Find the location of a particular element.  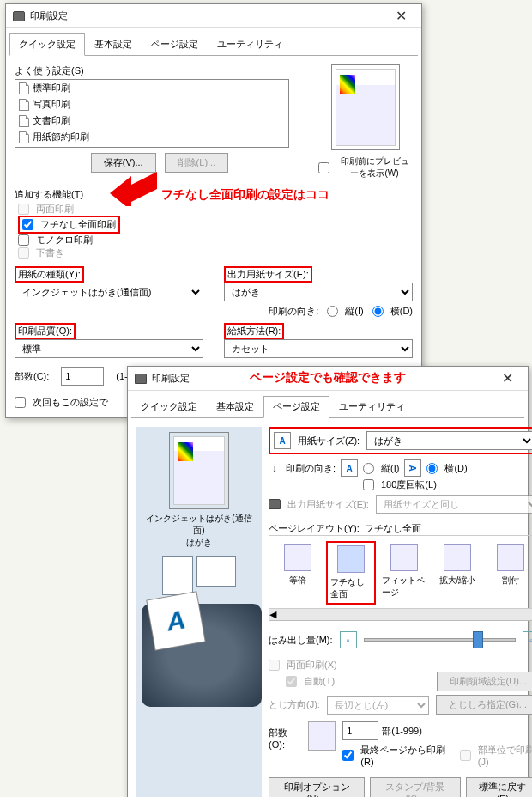

layout-items: 等倍 フチなし全面 フィットページ 拡大/縮小 割付 is located at coordinates (400, 572).